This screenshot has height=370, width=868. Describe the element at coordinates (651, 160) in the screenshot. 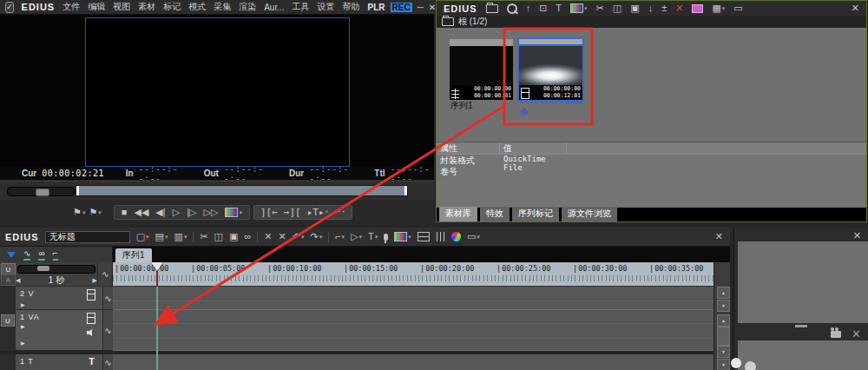

I see `table-row: 封装格式 QuickTime File` at that location.